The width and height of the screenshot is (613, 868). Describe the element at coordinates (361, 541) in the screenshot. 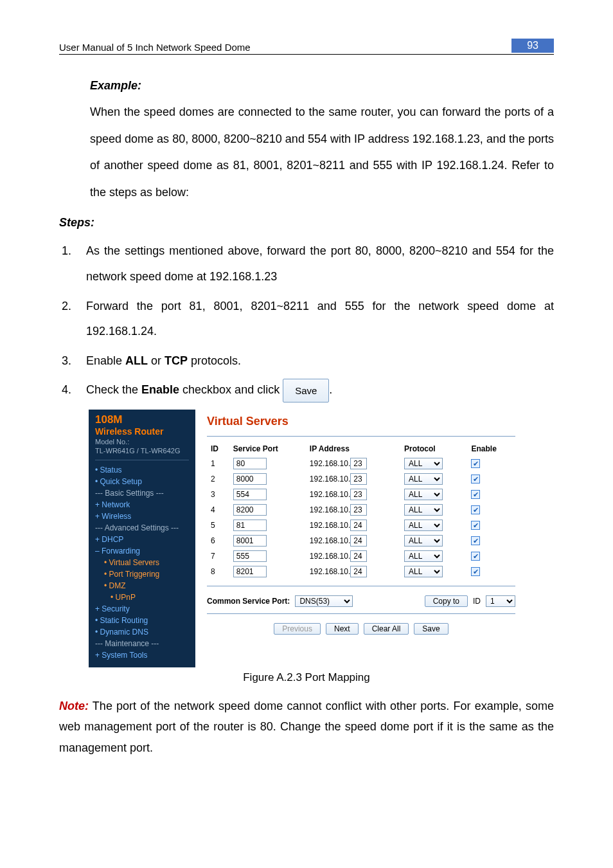

I see `table-row: 6192.168.10.ALL✔` at that location.